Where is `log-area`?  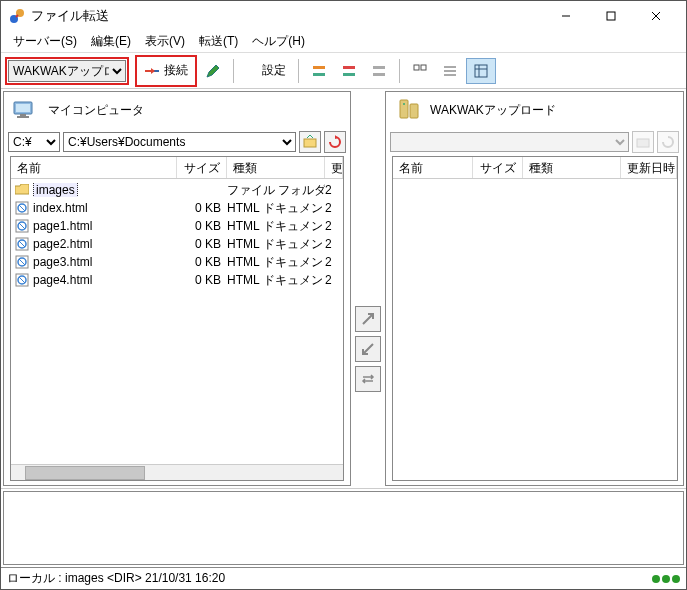 log-area is located at coordinates (344, 528).